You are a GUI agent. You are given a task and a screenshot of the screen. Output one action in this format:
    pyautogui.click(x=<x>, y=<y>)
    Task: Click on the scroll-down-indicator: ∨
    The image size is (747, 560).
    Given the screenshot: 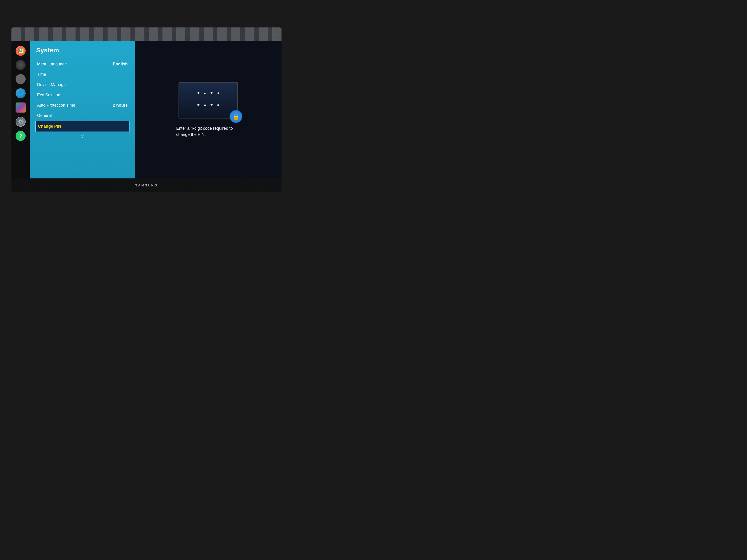 What is the action you would take?
    pyautogui.click(x=82, y=136)
    